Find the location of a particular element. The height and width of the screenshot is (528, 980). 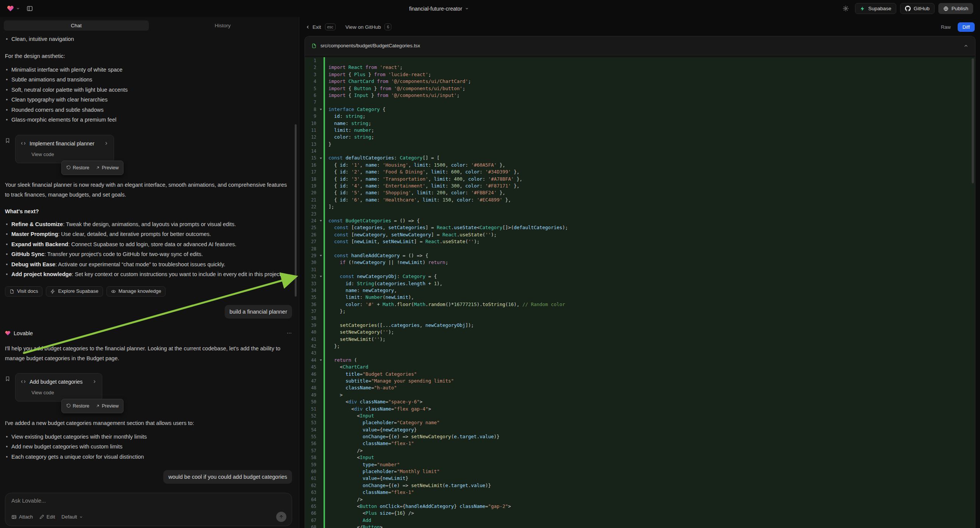

code-line: 19 { id: '4', name: 'Entertainment', lim… is located at coordinates (640, 186).